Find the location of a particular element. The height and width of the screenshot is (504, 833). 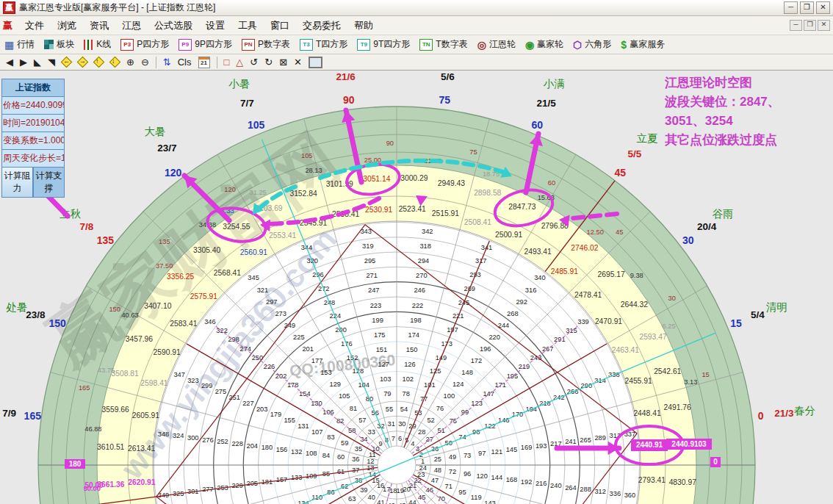

zoom-out-button: ⊖ is located at coordinates (145, 62).